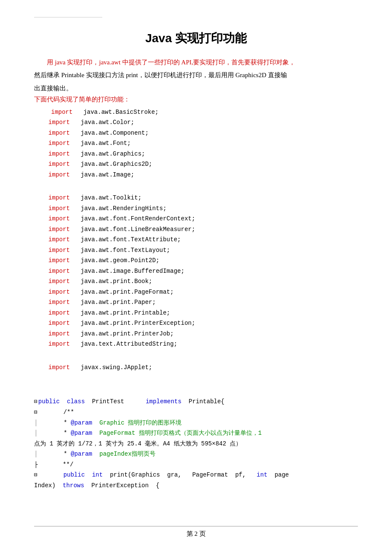 The width and height of the screenshot is (392, 555). What do you see at coordinates (181, 433) in the screenshot?
I see `comment-pageformat: PageFormat 指明打印页格式（页面大小以点为计量单位，1` at bounding box center [181, 433].